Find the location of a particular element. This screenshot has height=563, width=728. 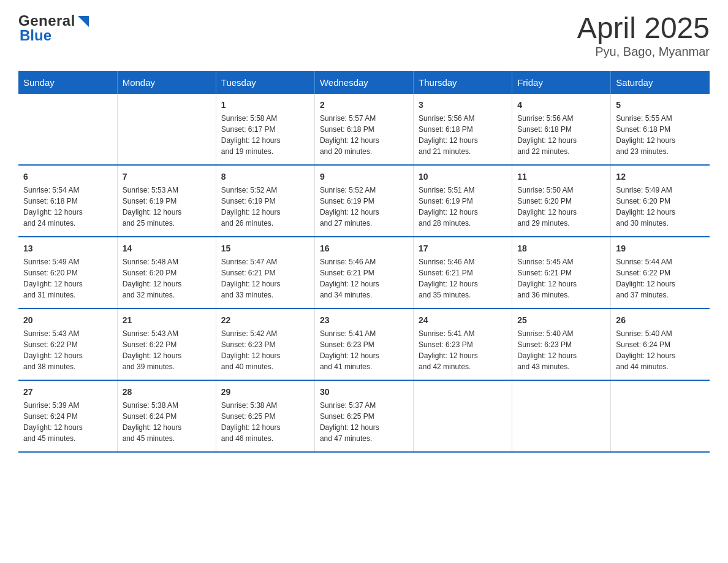

calendar-cell: 15Sunrise: 5:47 AM Sunset: 6:21 PM Dayli… is located at coordinates (265, 272).